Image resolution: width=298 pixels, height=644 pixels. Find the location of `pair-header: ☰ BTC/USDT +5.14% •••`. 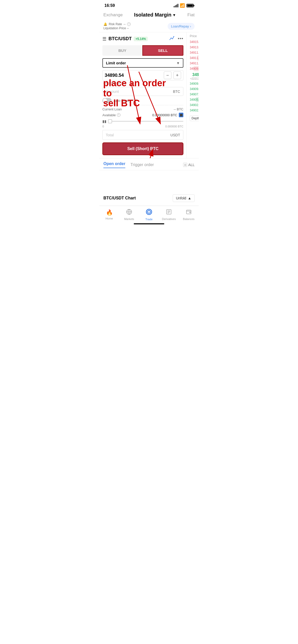

pair-header: ☰ BTC/USDT +5.14% ••• is located at coordinates (143, 39).